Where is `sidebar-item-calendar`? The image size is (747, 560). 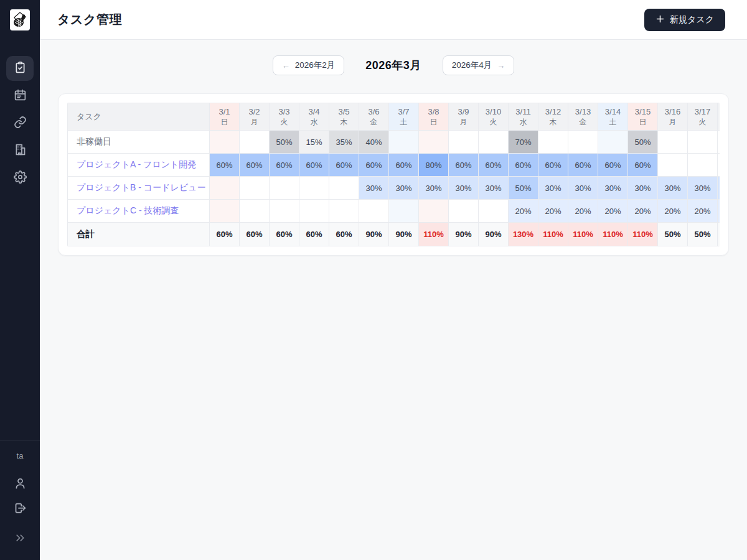 sidebar-item-calendar is located at coordinates (20, 96).